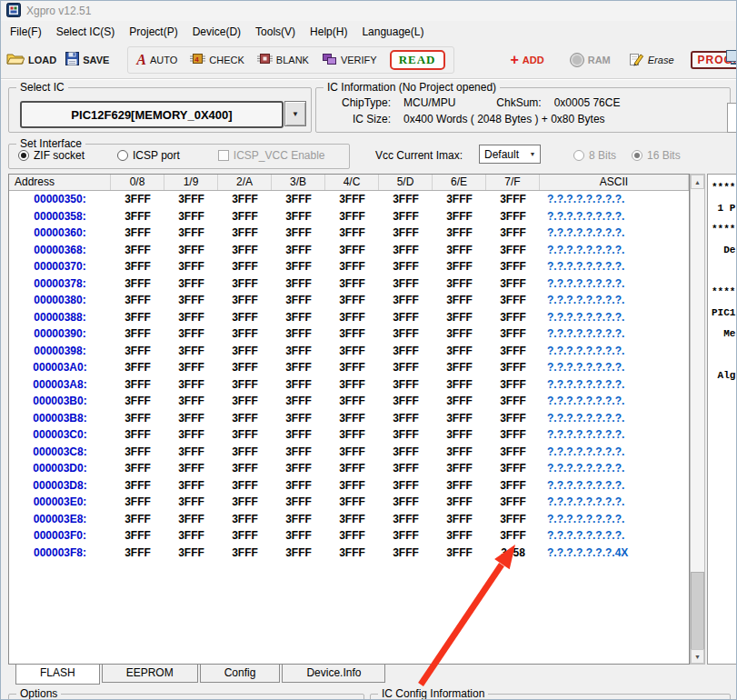 The width and height of the screenshot is (737, 700). What do you see at coordinates (637, 155) in the screenshot?
I see `bits-16-radio` at bounding box center [637, 155].